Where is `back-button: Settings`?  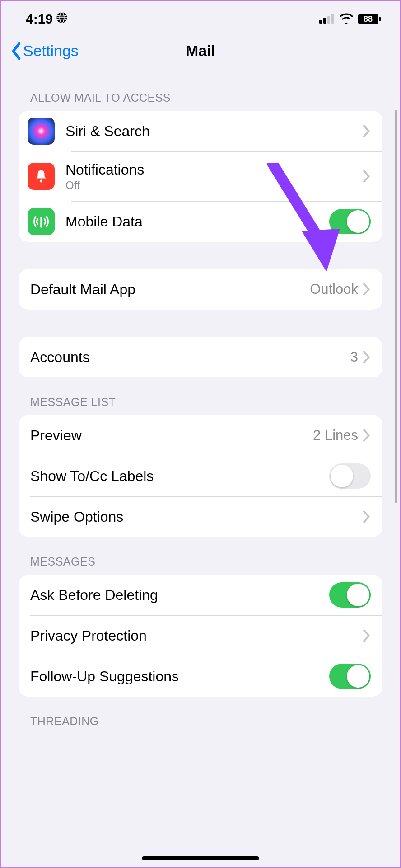
back-button: Settings is located at coordinates (44, 51).